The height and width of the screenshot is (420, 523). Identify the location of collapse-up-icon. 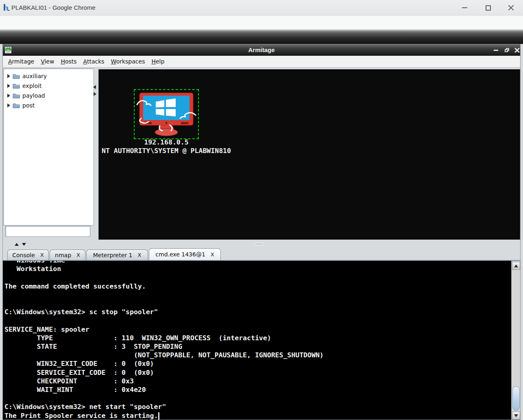
(17, 244).